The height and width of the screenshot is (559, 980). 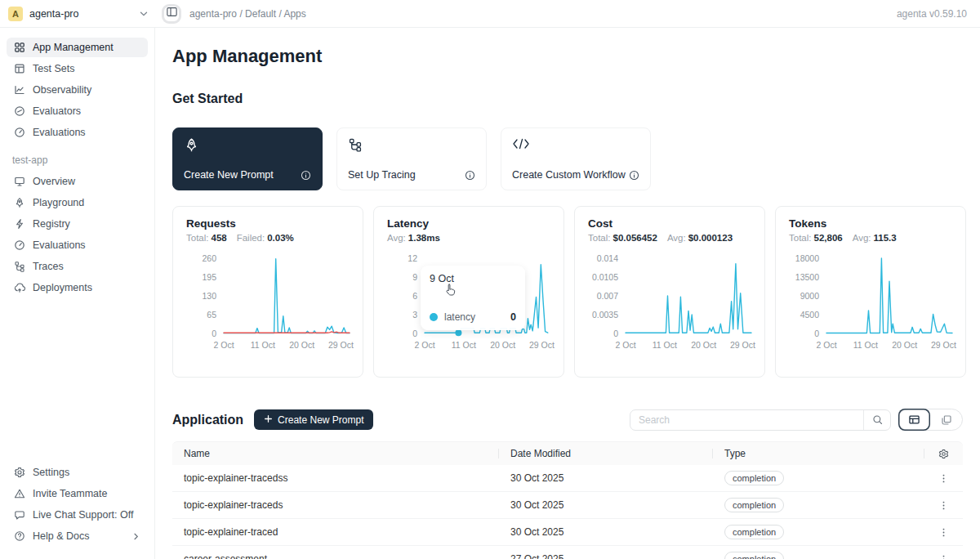 I want to click on create-new-prompt-card: Create New Prompt, so click(x=247, y=159).